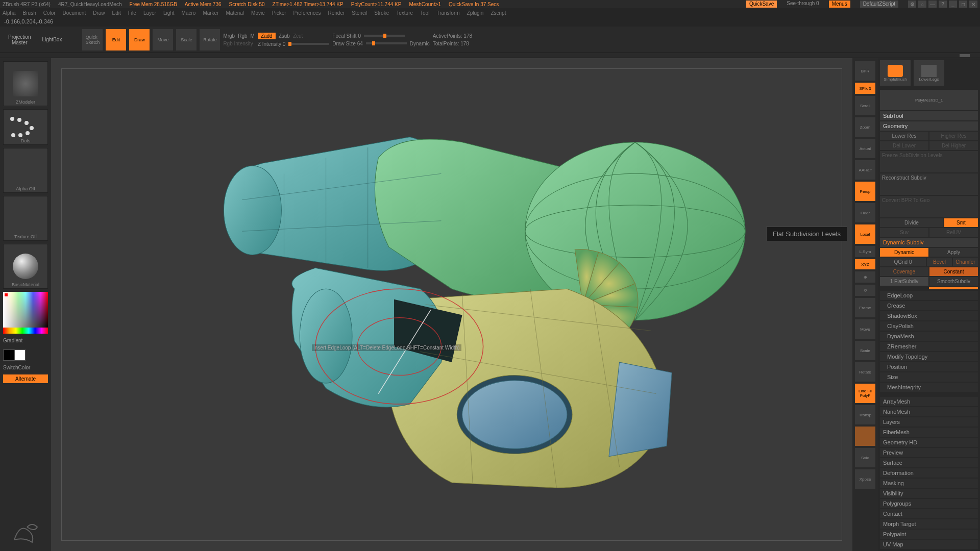 The image size is (980, 551). I want to click on deformation-item: Deformation, so click(929, 473).